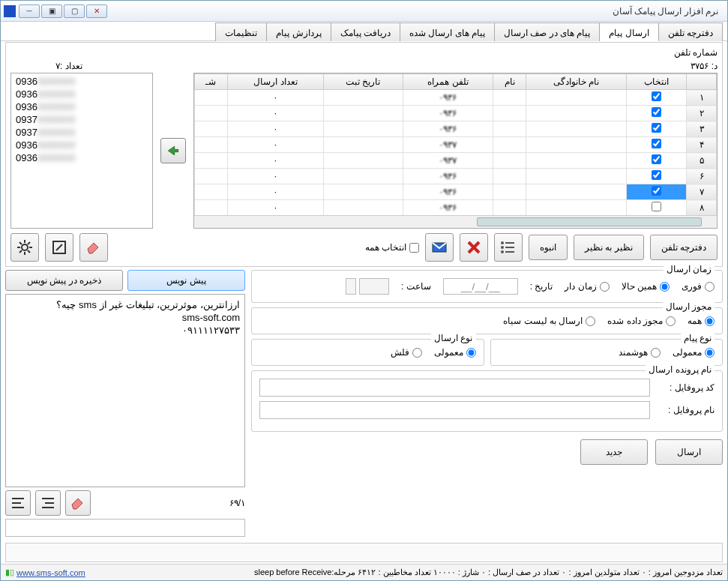 This screenshot has height=581, width=728. What do you see at coordinates (487, 321) in the screenshot?
I see `send-permission-group: مجوز ارسال همه مجوز داده شده ارسال به لی…` at bounding box center [487, 321].